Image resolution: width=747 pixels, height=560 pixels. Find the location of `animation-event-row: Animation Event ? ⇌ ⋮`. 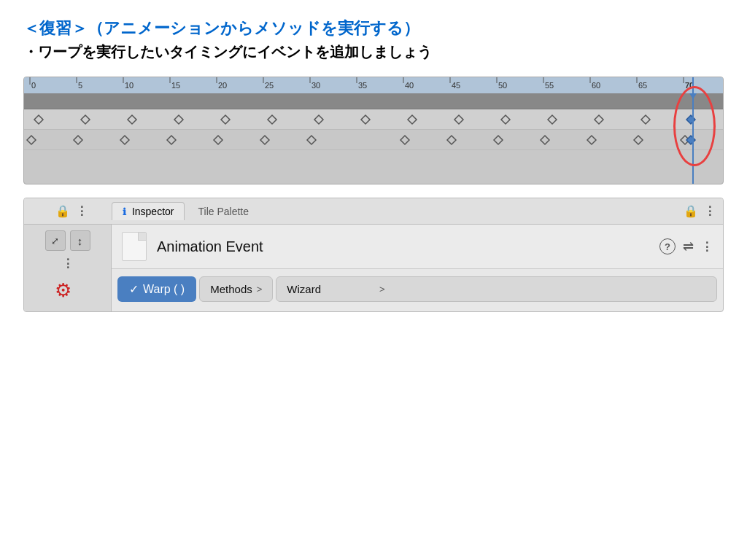

animation-event-row: Animation Event ? ⇌ ⋮ is located at coordinates (417, 246).